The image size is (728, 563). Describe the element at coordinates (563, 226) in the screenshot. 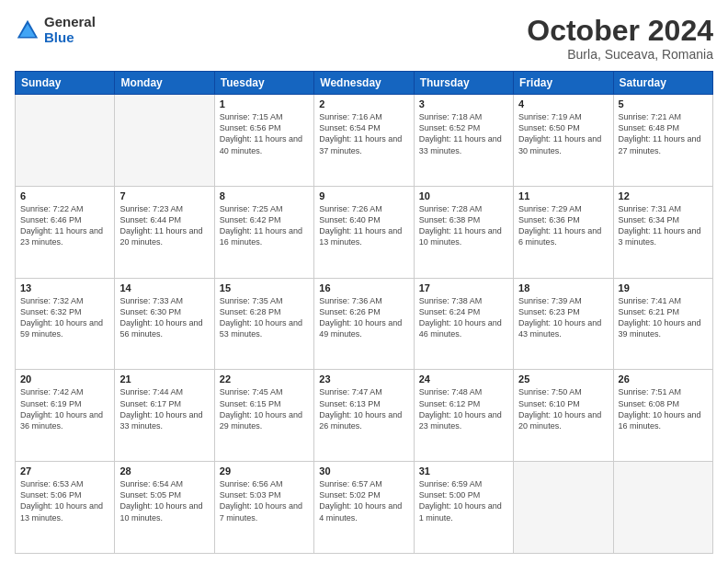

I see `day-detail: Sunrise: 7:29 AM Sunset: 6:36 PM Dayligh…` at that location.